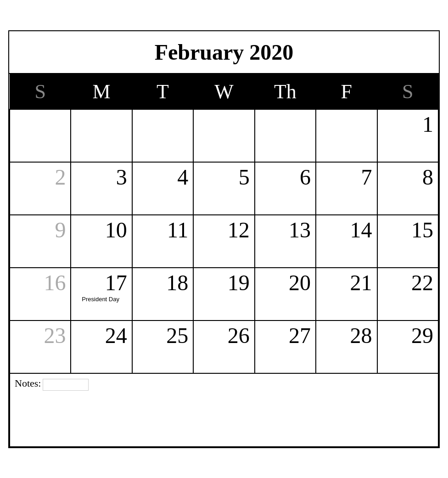 The image size is (448, 478). What do you see at coordinates (40, 242) in the screenshot?
I see `calendar-day-cell: 9` at bounding box center [40, 242].